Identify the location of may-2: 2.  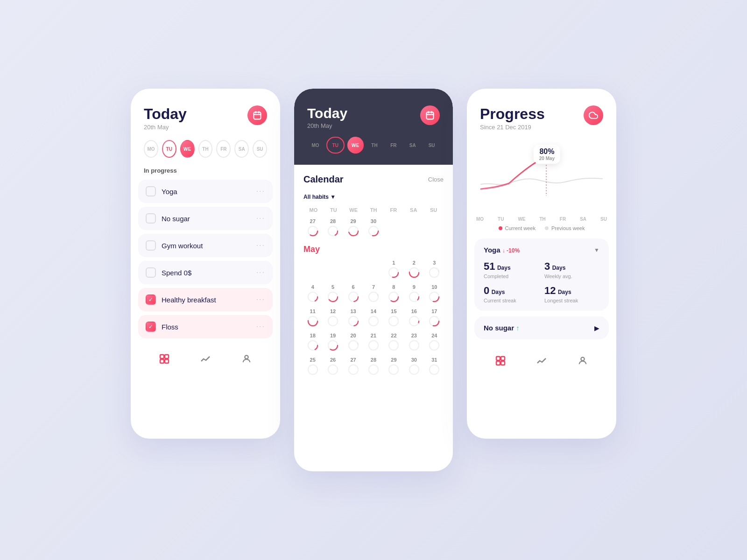
(414, 269).